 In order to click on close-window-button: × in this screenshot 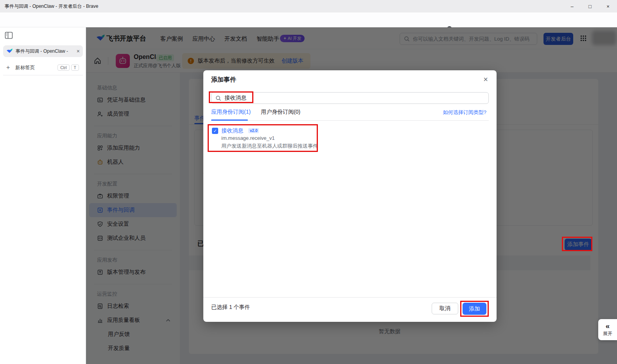, I will do `click(608, 6)`.